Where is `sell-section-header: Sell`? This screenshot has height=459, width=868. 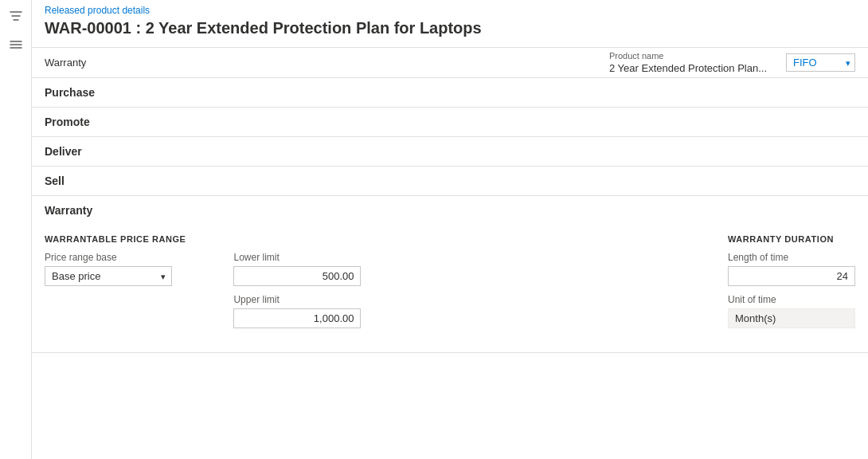
sell-section-header: Sell is located at coordinates (450, 181).